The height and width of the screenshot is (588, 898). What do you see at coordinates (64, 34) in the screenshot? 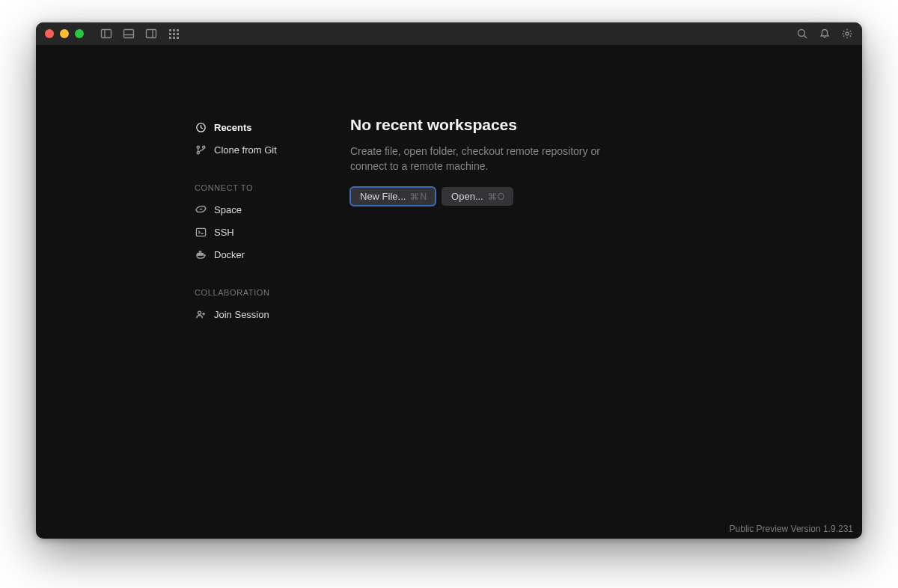
I see `minimize-window-button` at bounding box center [64, 34].